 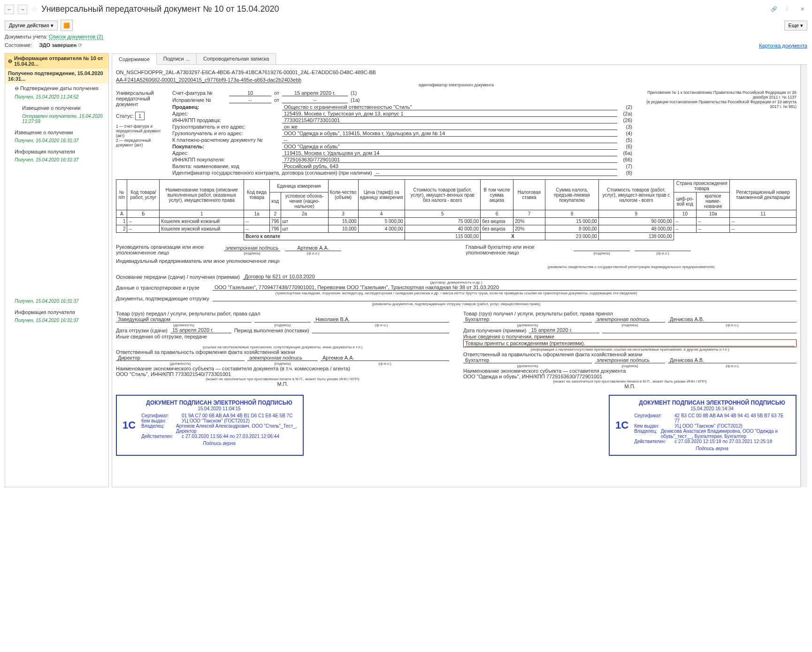 I want to click on docs-account-label: Документы учета:, so click(x=26, y=37).